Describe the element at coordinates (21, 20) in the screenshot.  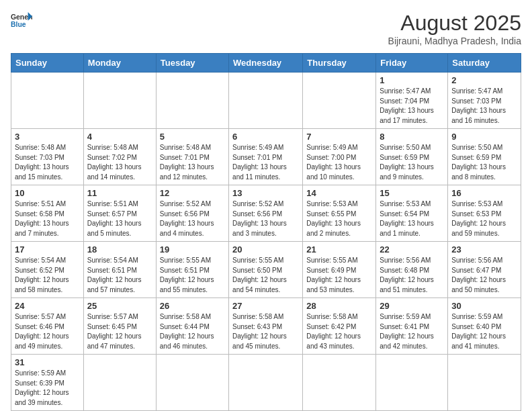
I see `logo: General Blue` at that location.